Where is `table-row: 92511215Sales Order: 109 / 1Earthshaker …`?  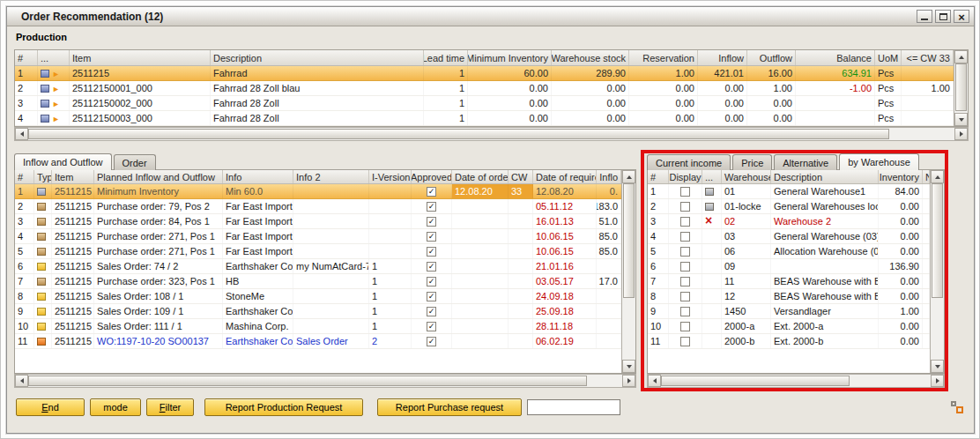 table-row: 92511215Sales Order: 109 / 1Earthshaker … is located at coordinates (318, 312).